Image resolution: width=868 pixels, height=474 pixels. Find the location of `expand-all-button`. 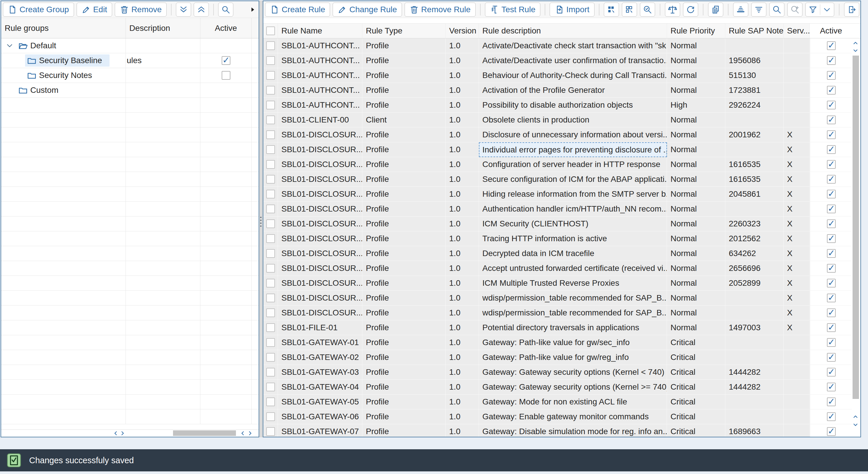

expand-all-button is located at coordinates (183, 9).